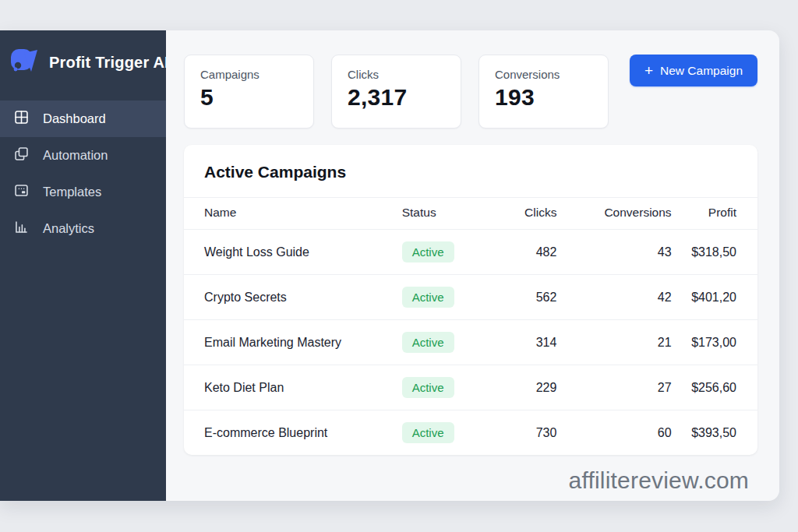 This screenshot has width=798, height=532. I want to click on sidebar-item-label: Analytics, so click(69, 229).